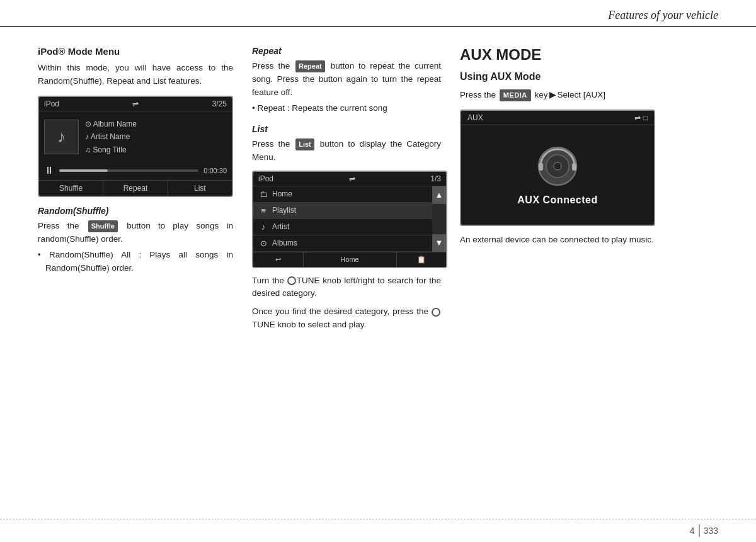 This screenshot has height=542, width=756. What do you see at coordinates (156, 137) in the screenshot?
I see `artist-name: ♪ Artist Name` at bounding box center [156, 137].